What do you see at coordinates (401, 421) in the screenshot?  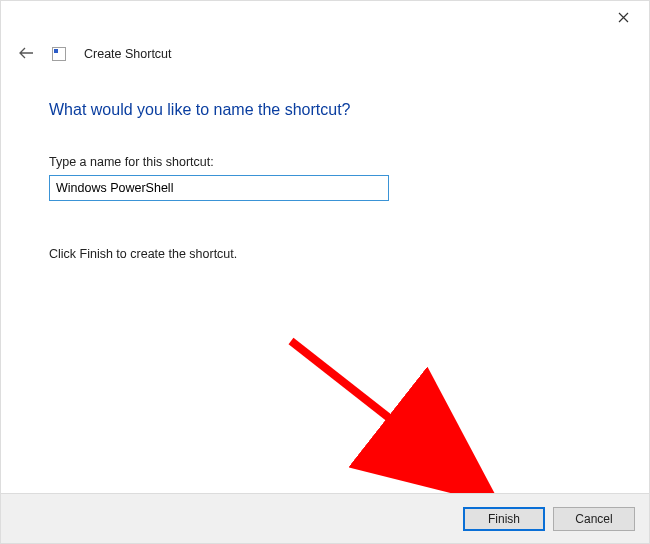 I see `annotation-arrow-icon` at bounding box center [401, 421].